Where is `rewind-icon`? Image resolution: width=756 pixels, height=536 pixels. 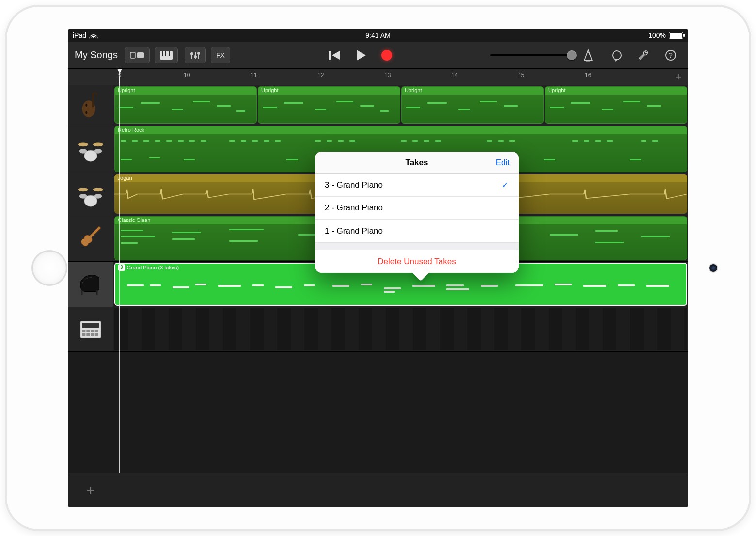
rewind-icon is located at coordinates (334, 55).